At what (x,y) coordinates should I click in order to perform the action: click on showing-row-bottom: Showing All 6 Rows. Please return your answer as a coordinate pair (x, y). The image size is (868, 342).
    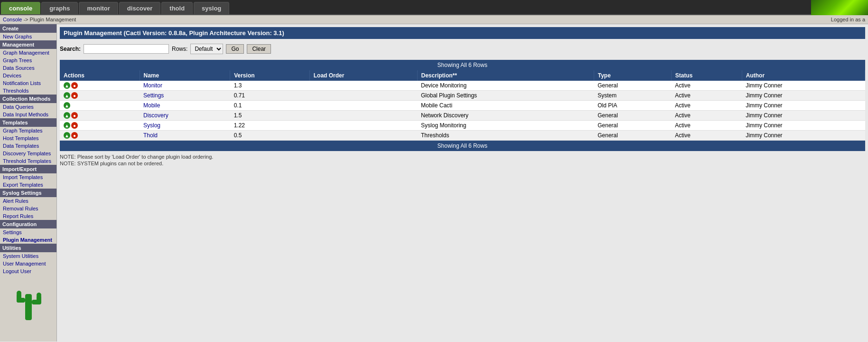
    Looking at the image, I should click on (462, 146).